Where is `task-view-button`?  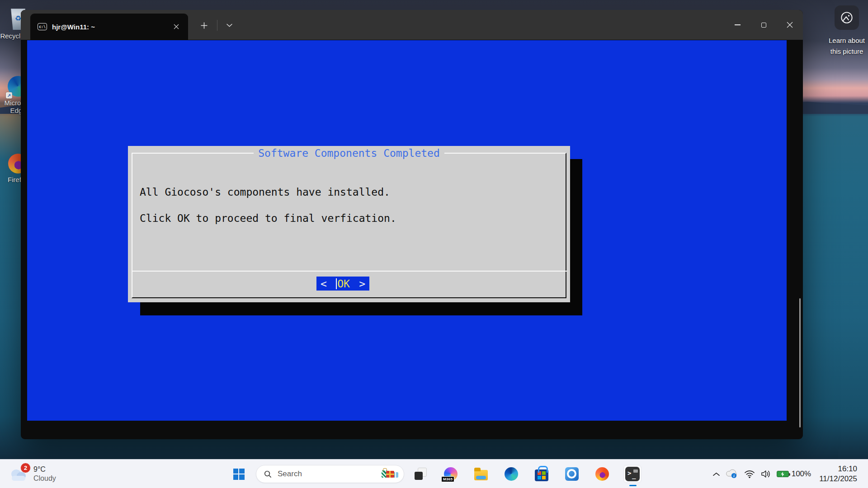
task-view-button is located at coordinates (420, 474).